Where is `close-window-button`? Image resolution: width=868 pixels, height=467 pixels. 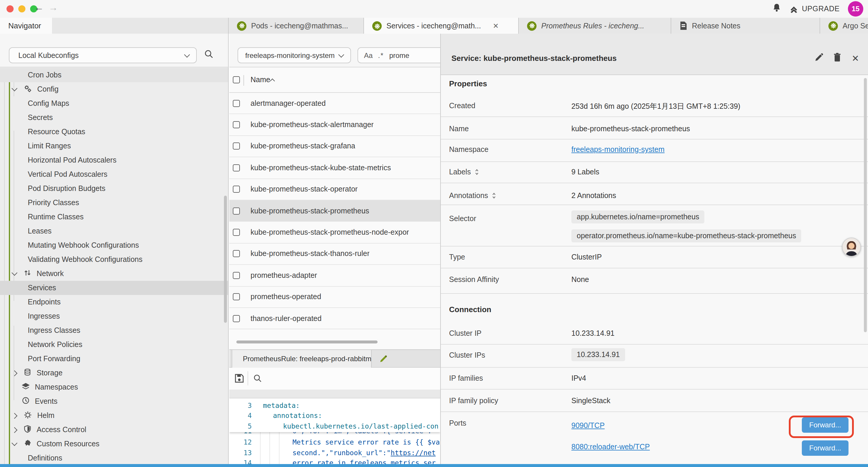 close-window-button is located at coordinates (10, 9).